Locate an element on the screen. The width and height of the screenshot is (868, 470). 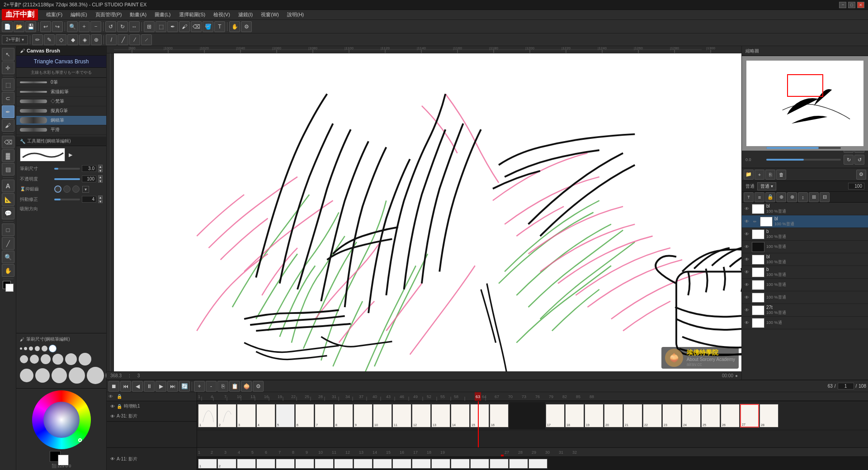
layer-tb-1: T is located at coordinates (749, 197).